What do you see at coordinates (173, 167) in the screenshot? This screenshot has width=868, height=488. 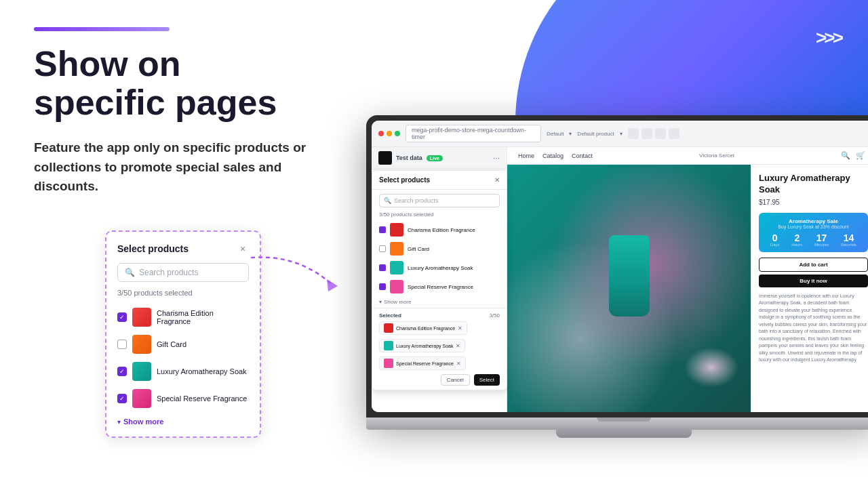 I see `sub-heading: Feature the app only on specific product…` at bounding box center [173, 167].